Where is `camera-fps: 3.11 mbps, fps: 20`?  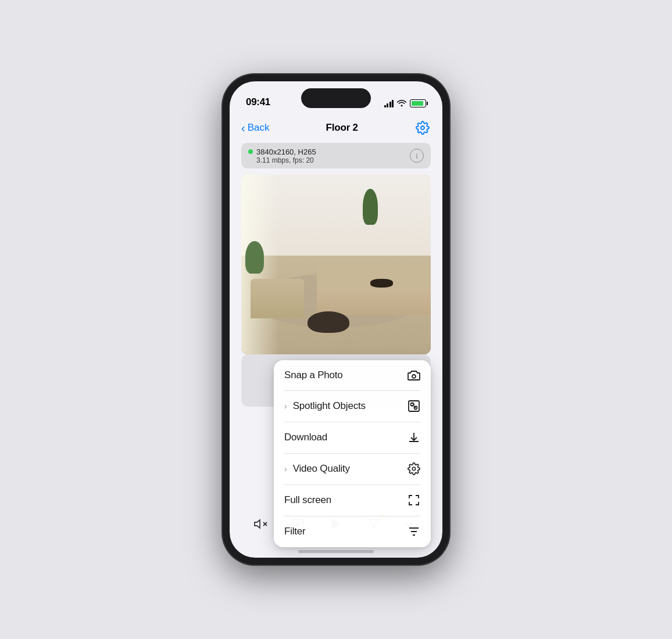
camera-fps: 3.11 mbps, fps: 20 is located at coordinates (283, 160).